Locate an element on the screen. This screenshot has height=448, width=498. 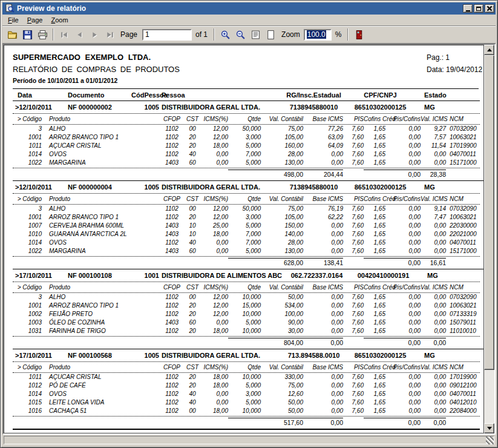
page-width-button is located at coordinates (255, 35).